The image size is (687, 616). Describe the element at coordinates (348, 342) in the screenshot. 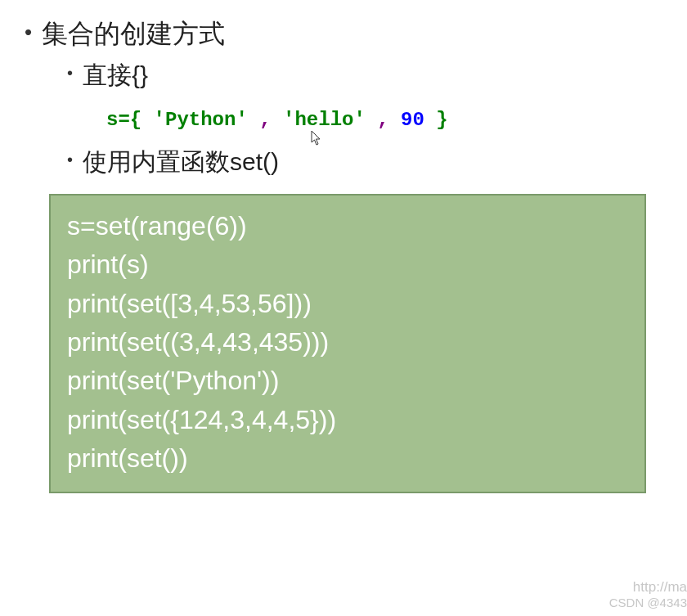

I see `code-line: print(set((3,4,43,435)))` at that location.